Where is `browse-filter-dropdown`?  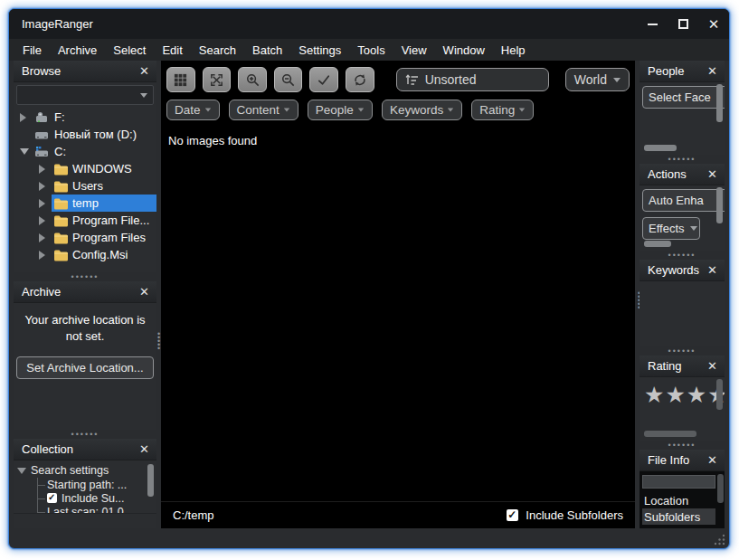
browse-filter-dropdown is located at coordinates (85, 95).